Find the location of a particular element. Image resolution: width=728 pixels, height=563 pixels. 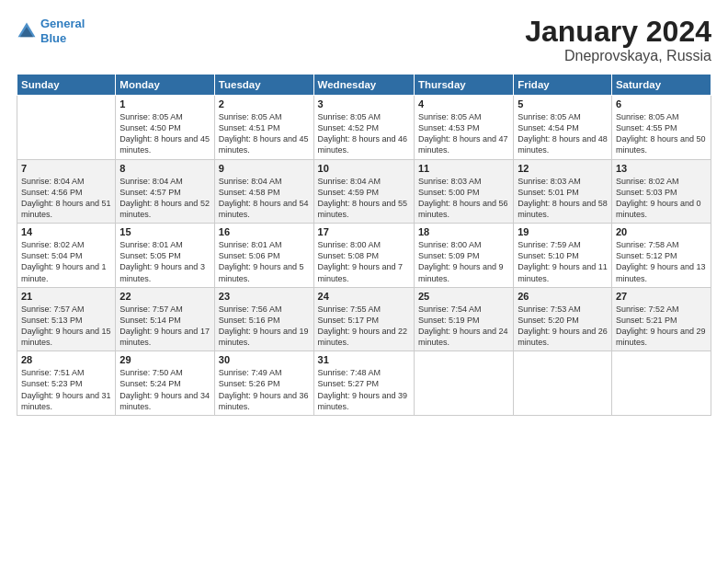

day-info: Sunrise: 7:57 AMSunset: 5:13 PMDaylight:… is located at coordinates (66, 326).